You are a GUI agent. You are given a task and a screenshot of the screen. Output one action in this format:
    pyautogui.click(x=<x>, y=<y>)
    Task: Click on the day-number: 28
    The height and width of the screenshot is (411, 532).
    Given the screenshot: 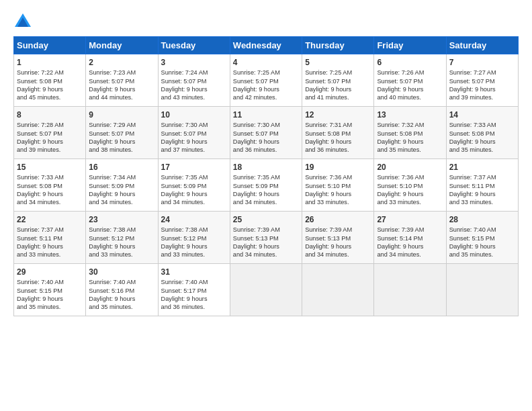 What is the action you would take?
    pyautogui.click(x=482, y=220)
    